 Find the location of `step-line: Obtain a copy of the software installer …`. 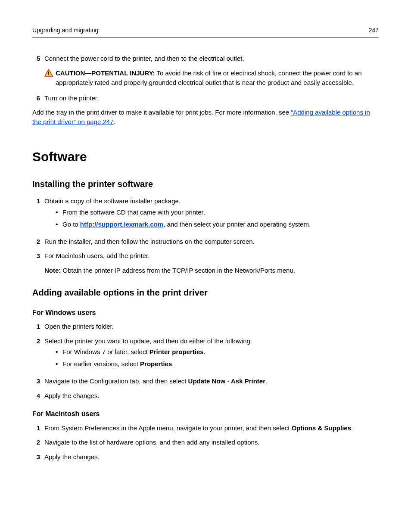

step-line: Obtain a copy of the software installer … is located at coordinates (112, 201).